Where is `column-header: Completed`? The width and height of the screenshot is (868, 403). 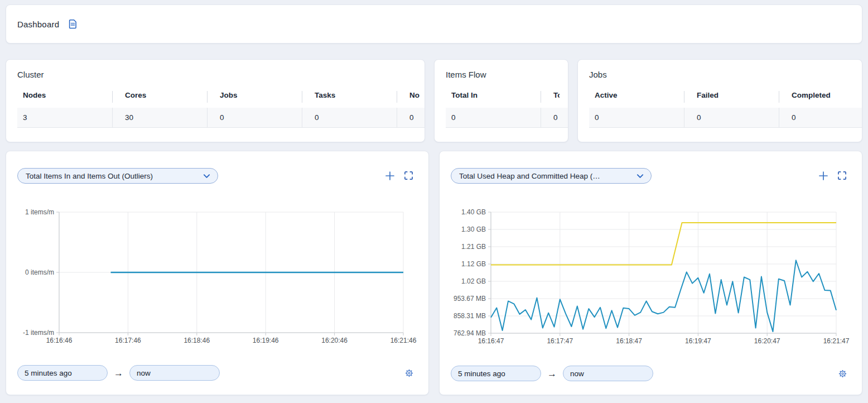
column-header: Completed is located at coordinates (812, 97).